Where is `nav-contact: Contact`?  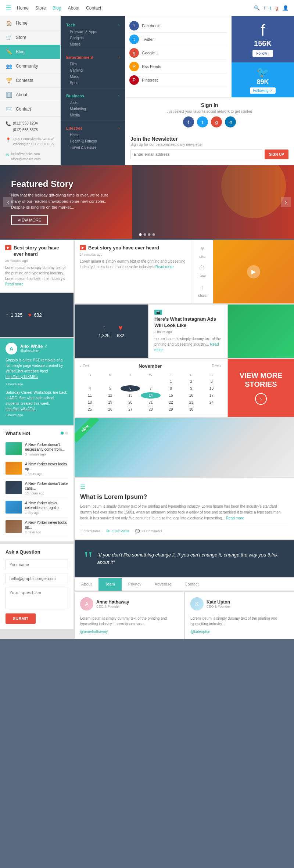
nav-contact: Contact is located at coordinates (93, 8).